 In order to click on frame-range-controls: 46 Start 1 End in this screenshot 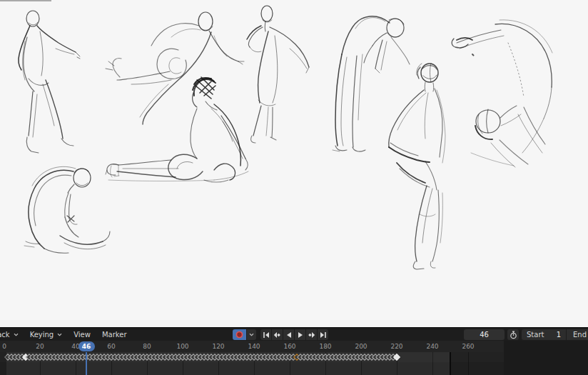, I will do `click(526, 334)`.